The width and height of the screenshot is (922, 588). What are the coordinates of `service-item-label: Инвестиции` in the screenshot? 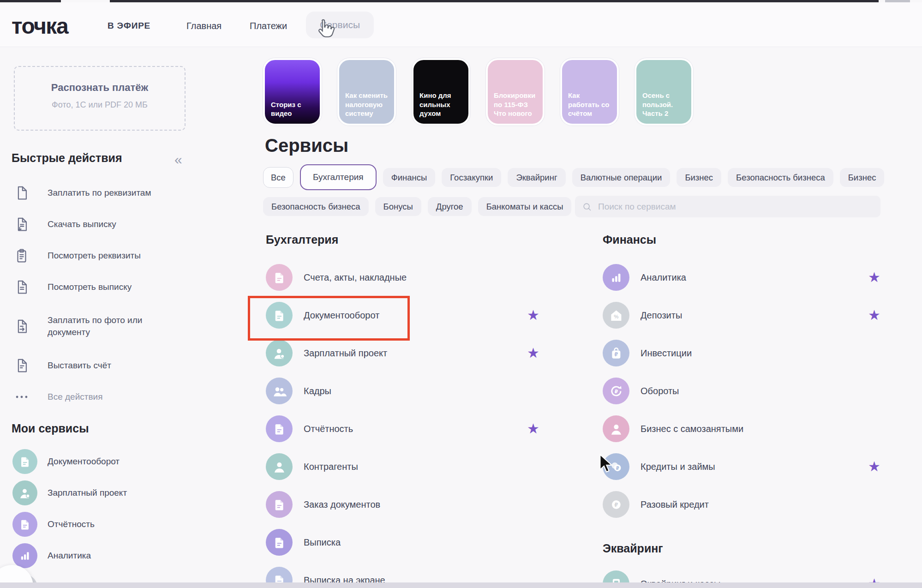 It's located at (666, 354).